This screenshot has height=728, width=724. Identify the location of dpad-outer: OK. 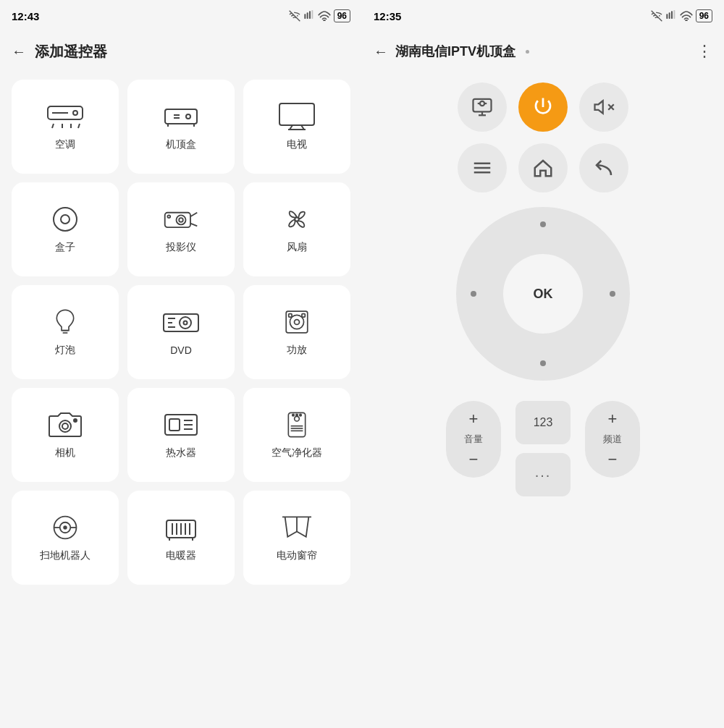
(543, 294).